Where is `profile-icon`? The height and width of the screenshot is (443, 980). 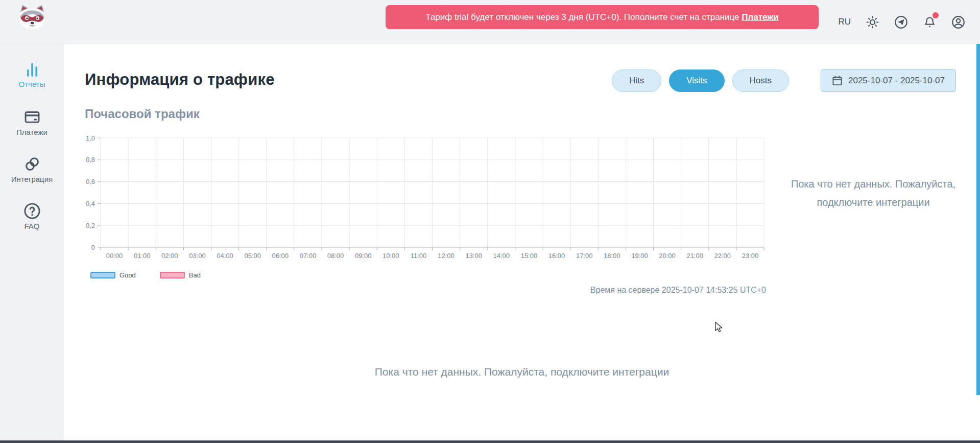 profile-icon is located at coordinates (958, 22).